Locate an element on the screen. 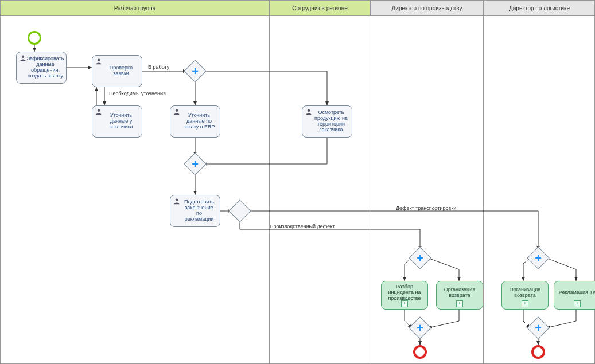 The height and width of the screenshot is (364, 595). edge-label-l_proddef: Производственный дефект is located at coordinates (302, 226).